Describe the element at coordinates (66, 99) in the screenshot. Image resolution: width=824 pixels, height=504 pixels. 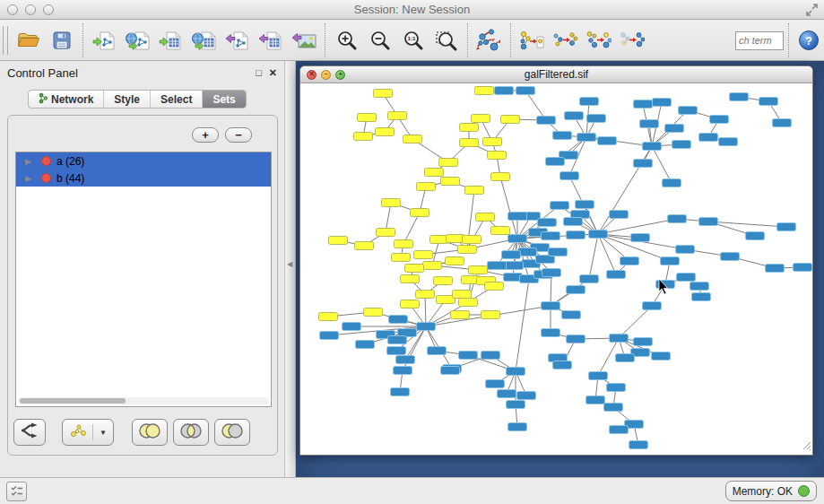
I see `tab-network: Network` at that location.